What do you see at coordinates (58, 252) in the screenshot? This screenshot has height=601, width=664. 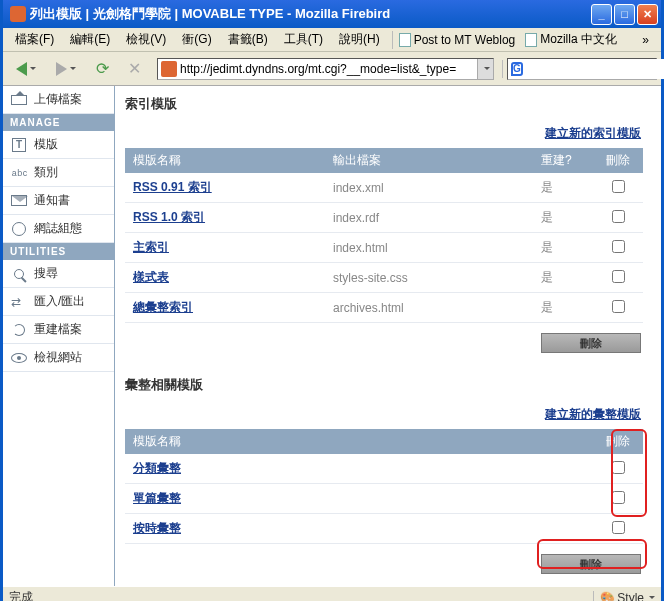 I see `sidebar-header-utilities: UTILITIES` at bounding box center [58, 252].